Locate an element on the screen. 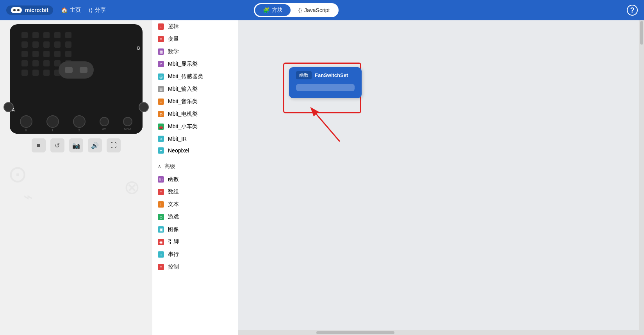 The image size is (644, 335). sidebar-item-mbit-input: ⊞ Mbit_输入类 is located at coordinates (195, 89).